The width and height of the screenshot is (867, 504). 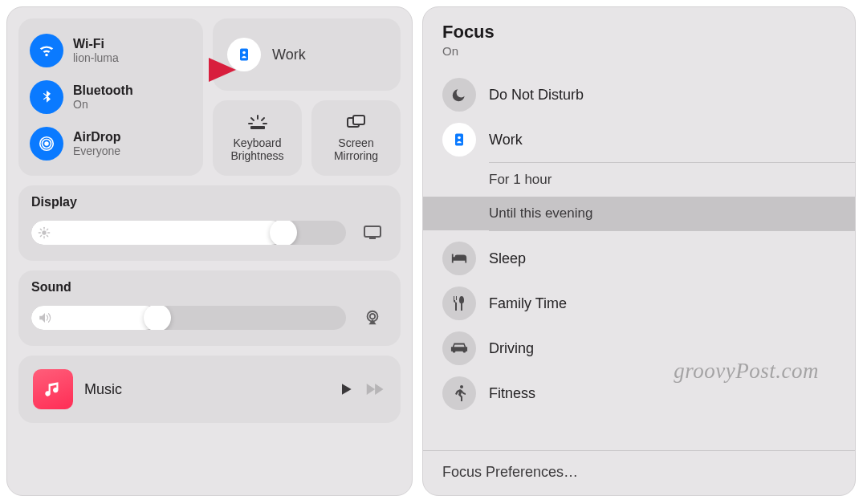 I want to click on wifi-toggle: Wi-Fi lion-luma, so click(x=111, y=51).